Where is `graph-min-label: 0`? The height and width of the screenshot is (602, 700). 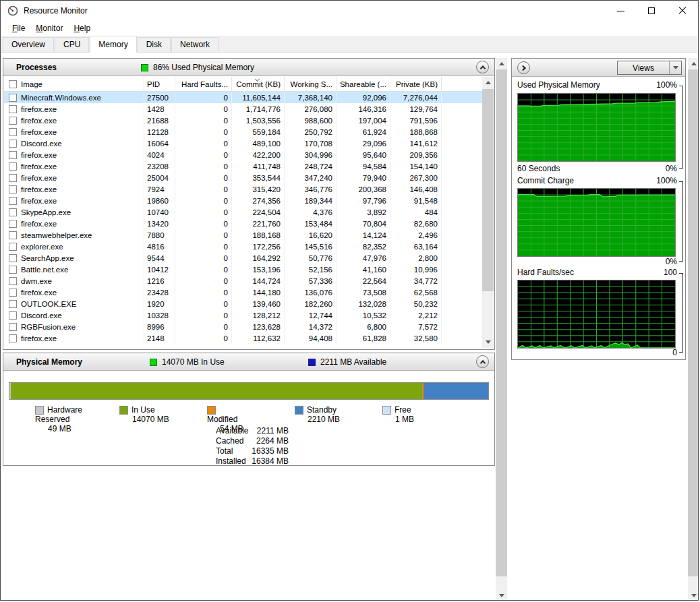 graph-min-label: 0 is located at coordinates (674, 353).